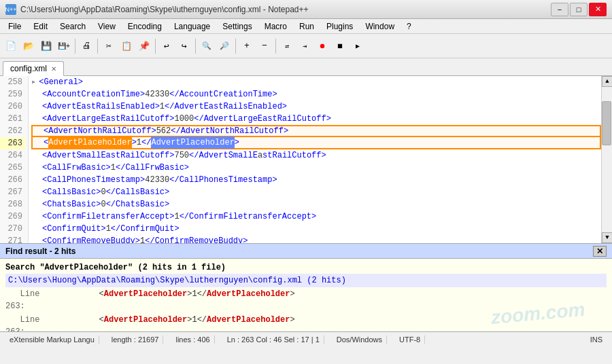  What do you see at coordinates (14, 160) in the screenshot?
I see `line-numbers: 258 259 260 261 262 263 264 265 266 267 …` at bounding box center [14, 160].